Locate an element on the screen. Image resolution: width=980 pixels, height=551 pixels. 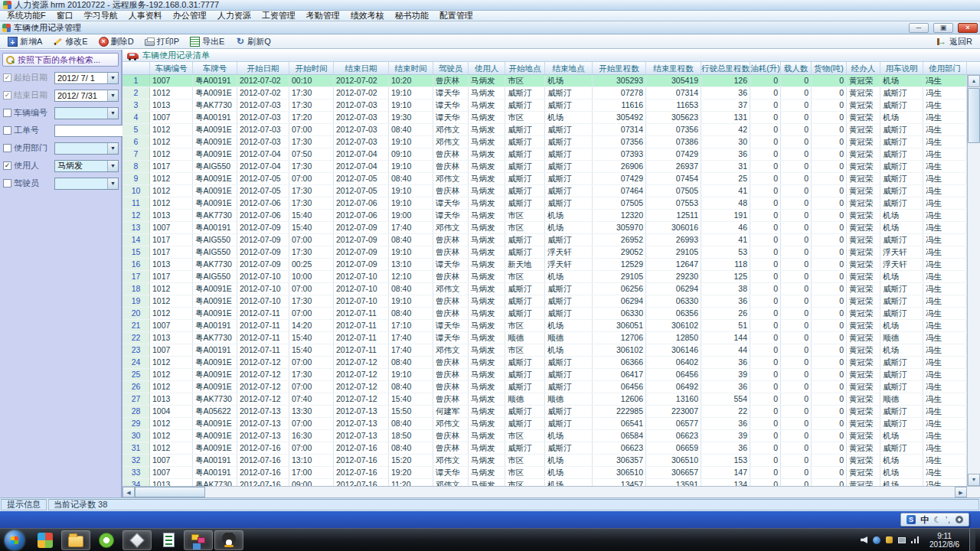
table-row: 11007粤A001912012-07-0200:102012-07-0210:… is located at coordinates (551, 81).